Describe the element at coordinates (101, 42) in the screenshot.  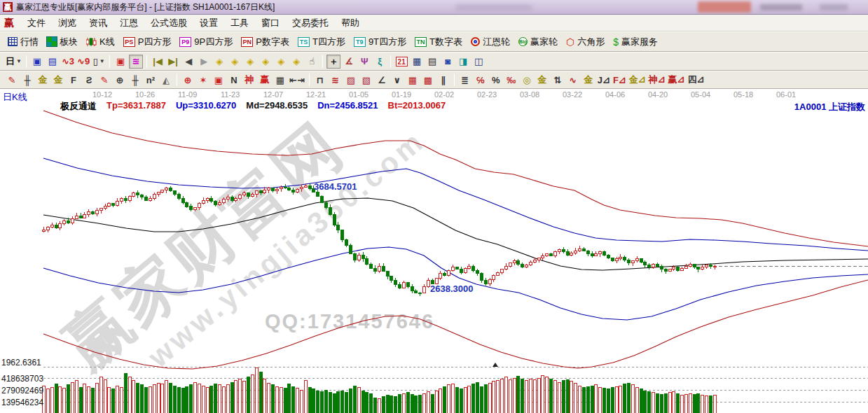
I see `kline-button: K线` at that location.